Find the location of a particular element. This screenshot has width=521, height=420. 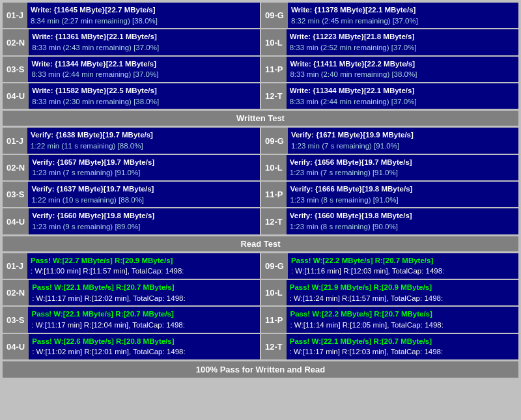

cell-line2: 1:23 min (8 s remaining) [90.0%] is located at coordinates (402, 227).